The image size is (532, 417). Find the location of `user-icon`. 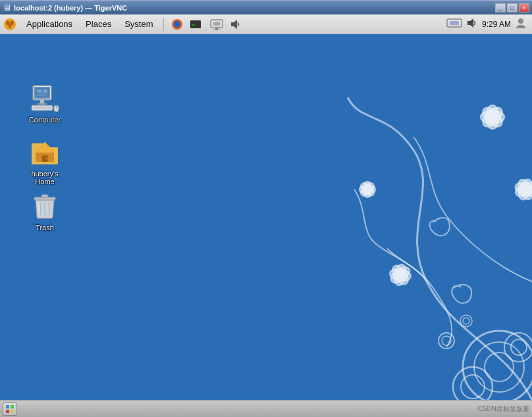

user-icon is located at coordinates (521, 24).